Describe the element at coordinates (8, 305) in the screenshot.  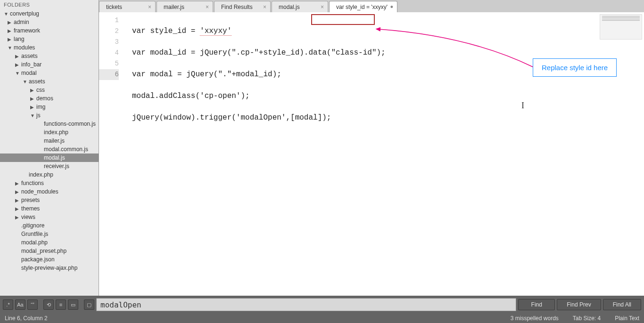
I see `regex-toggle: .*` at that location.